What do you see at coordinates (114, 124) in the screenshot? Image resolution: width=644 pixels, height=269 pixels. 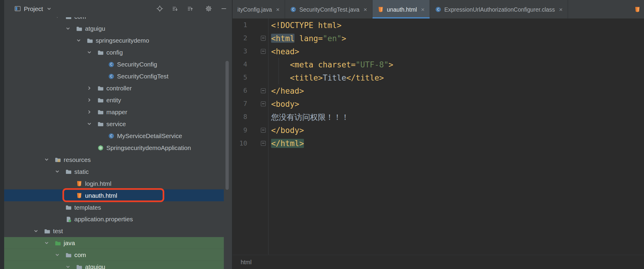 I see `tree-item-service: service` at bounding box center [114, 124].